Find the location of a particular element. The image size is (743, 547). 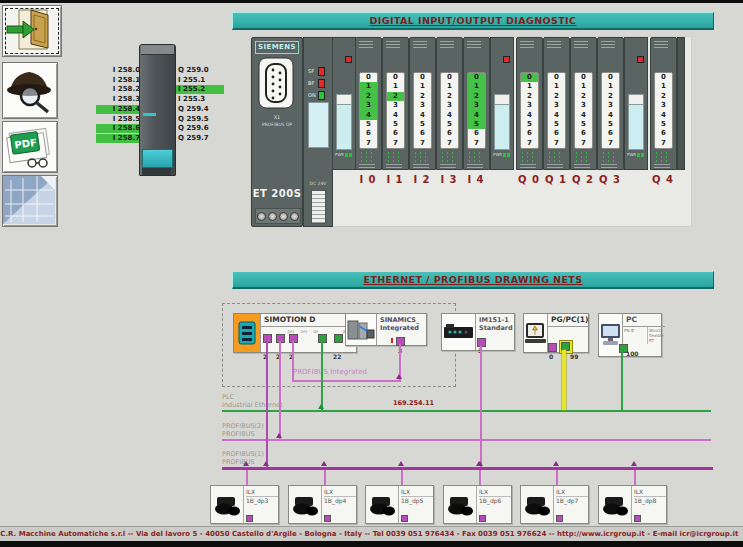

exit-button is located at coordinates (32, 31).